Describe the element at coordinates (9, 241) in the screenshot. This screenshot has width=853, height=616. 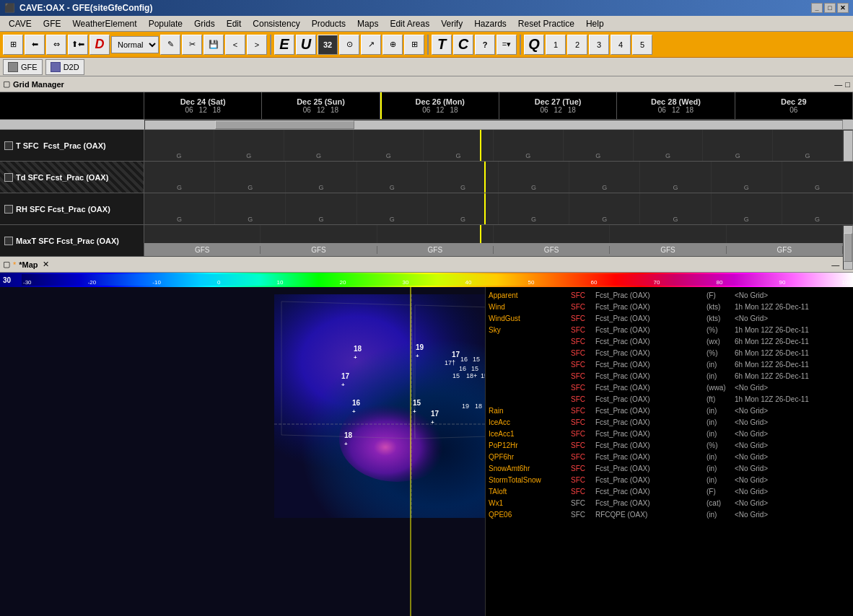
I see `maxt-sfc-checkbox` at that location.